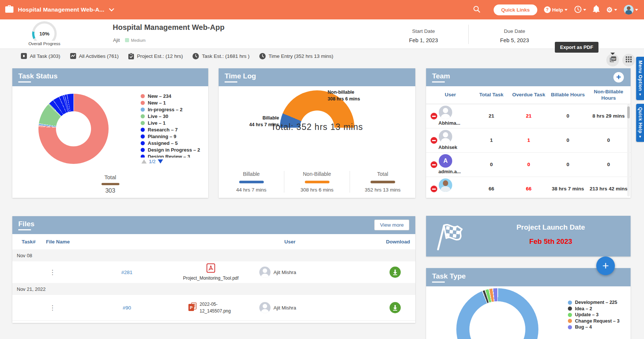 This screenshot has width=644, height=339. Describe the element at coordinates (178, 150) in the screenshot. I see `legend-item: Design in Progress – 2` at that location.